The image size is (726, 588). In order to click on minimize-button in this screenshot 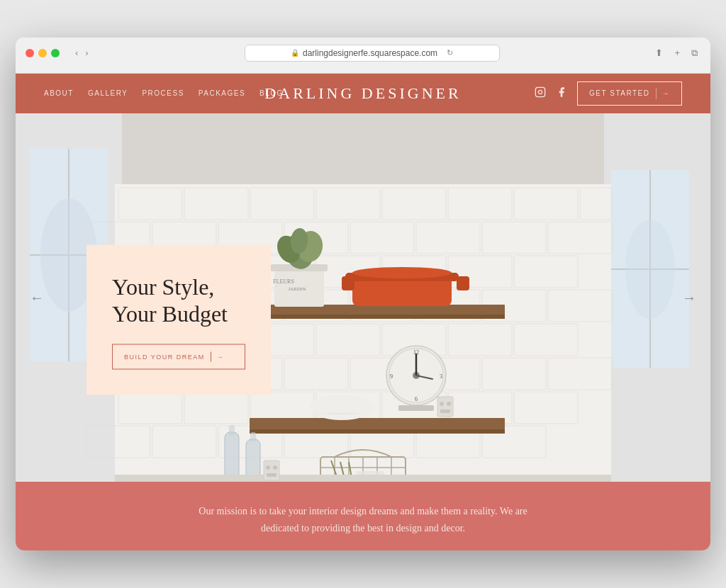, I will do `click(43, 53)`.